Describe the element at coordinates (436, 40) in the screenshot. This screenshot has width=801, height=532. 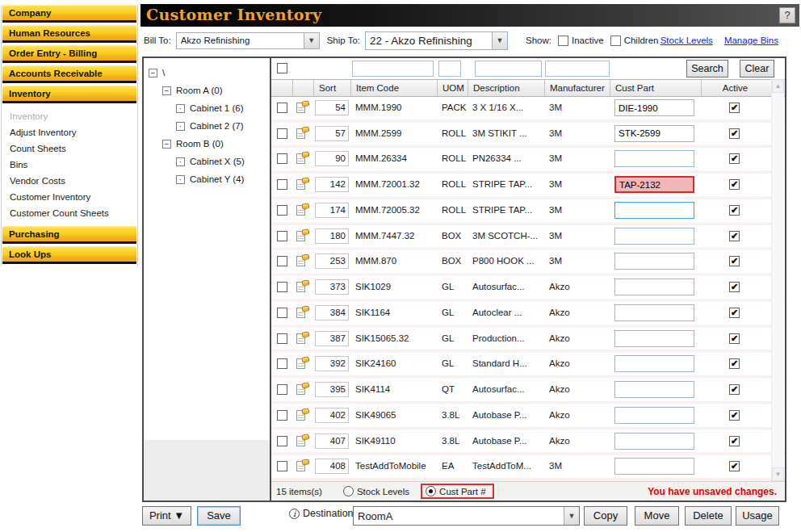
I see `ship-to-combo: 22 - Akzo Refinishing ▼` at that location.